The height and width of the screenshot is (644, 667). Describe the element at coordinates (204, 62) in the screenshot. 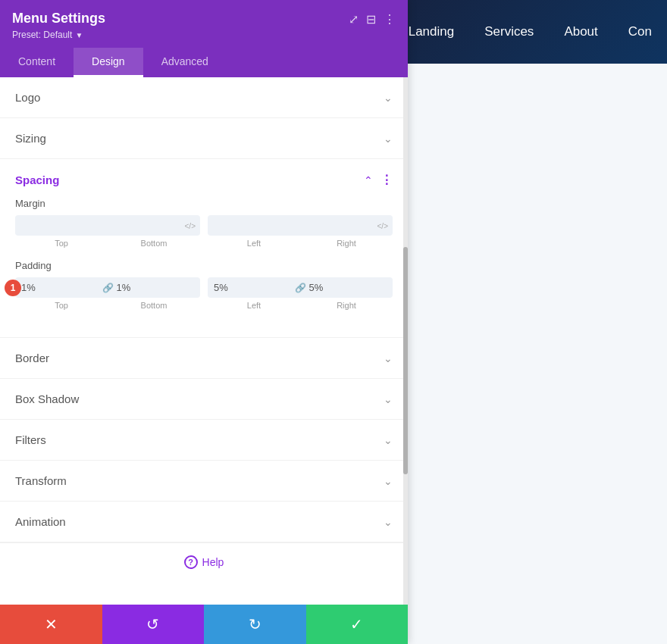

I see `panel-tabs: Content Design Advanced` at that location.